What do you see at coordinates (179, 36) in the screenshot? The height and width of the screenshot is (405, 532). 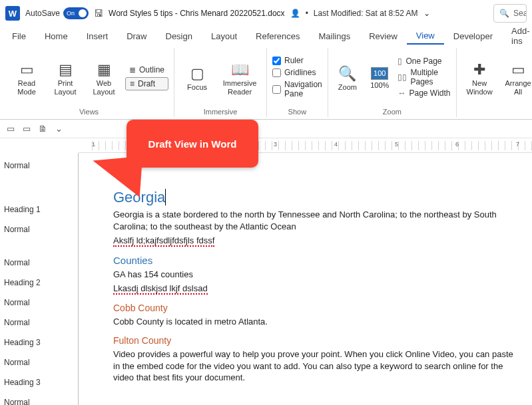 I see `tab-design: Design` at bounding box center [179, 36].